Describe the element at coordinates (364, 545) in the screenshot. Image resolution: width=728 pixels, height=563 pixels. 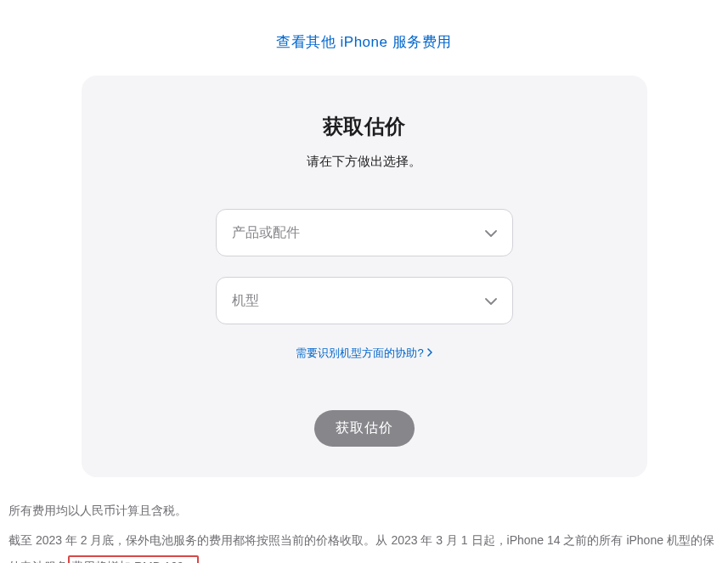
I see `footer-line-2: 截至 2023 年 2 月底，保外电池服务的费用都将按照当前的价格收取。从 20…` at that location.